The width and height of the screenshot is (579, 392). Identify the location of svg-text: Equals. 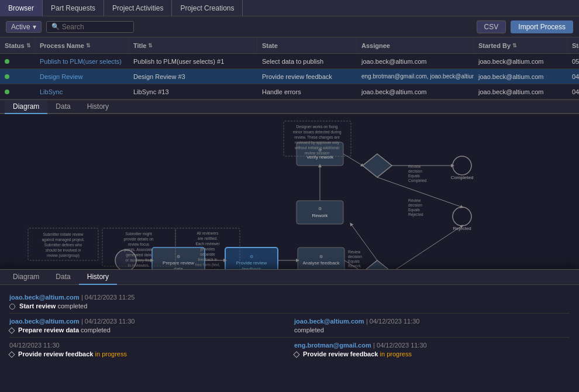
(414, 176).